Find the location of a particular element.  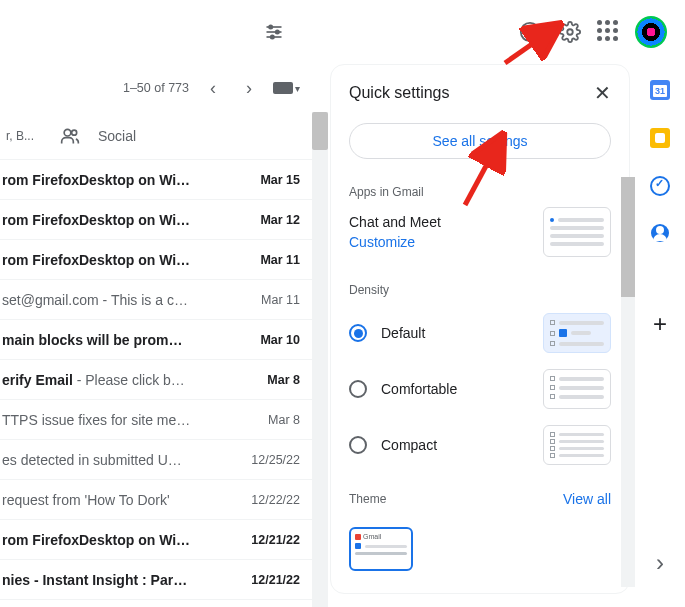

mail-row: rom FirefoxDesktop on Wi…12/21/22 is located at coordinates (160, 540).